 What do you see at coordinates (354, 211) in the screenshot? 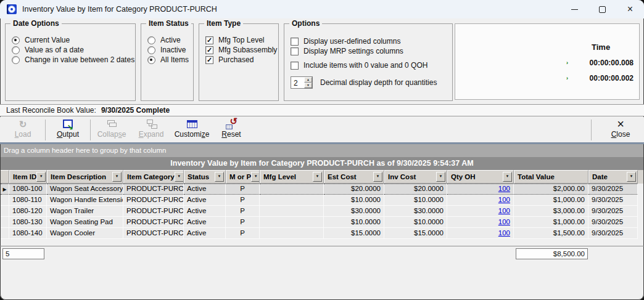
I see `cell-est-cost: $30.0000` at bounding box center [354, 211].